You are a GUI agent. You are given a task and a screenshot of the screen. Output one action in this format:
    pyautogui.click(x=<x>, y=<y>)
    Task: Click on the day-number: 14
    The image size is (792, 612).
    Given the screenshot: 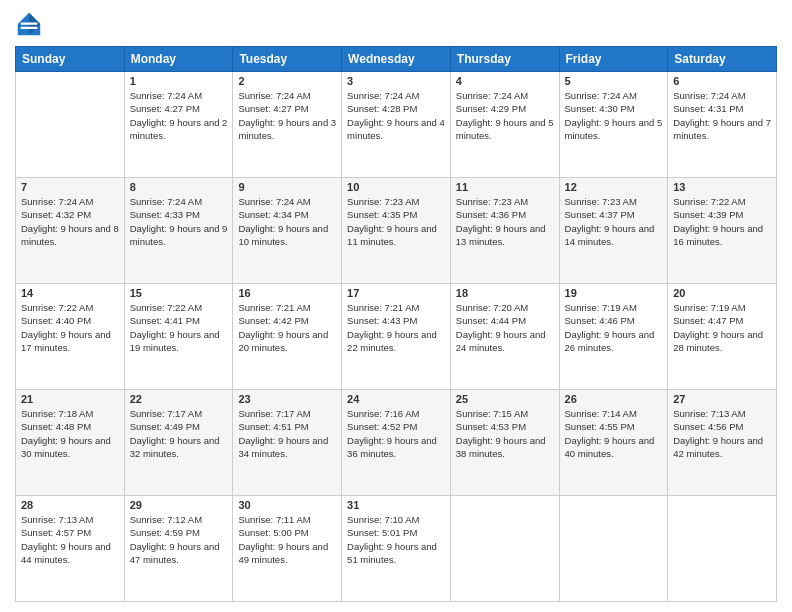 What is the action you would take?
    pyautogui.click(x=70, y=293)
    